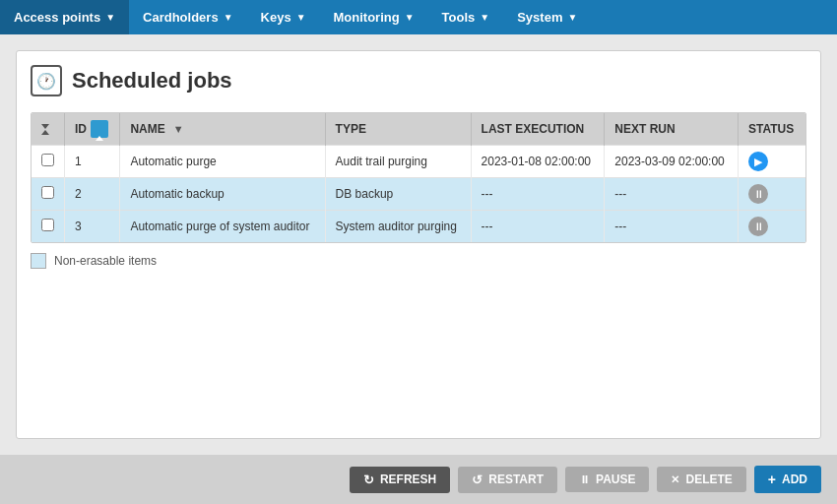 The image size is (837, 504). I want to click on nav-monitoring-arrow: ▼, so click(410, 18).